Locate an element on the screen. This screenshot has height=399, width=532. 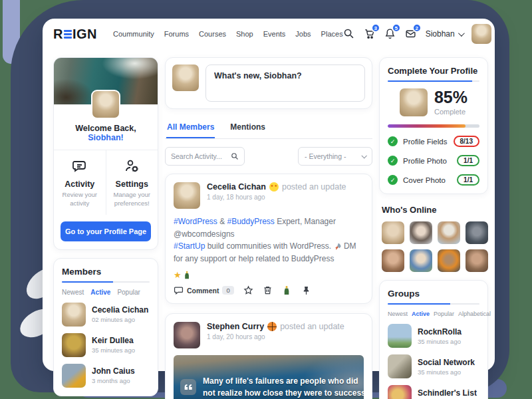
activity-shortcut: Activity Review your activity is located at coordinates (80, 182).